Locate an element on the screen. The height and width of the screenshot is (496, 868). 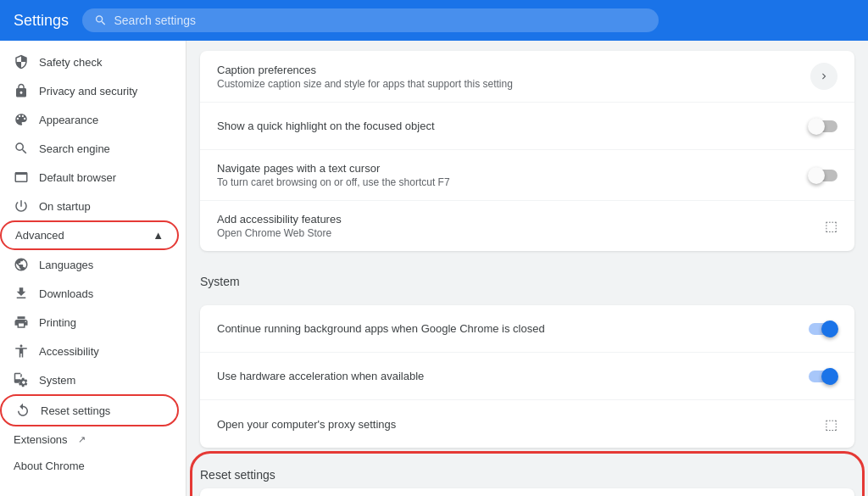
sidebar-item-default-browser: Default browser is located at coordinates (90, 177).